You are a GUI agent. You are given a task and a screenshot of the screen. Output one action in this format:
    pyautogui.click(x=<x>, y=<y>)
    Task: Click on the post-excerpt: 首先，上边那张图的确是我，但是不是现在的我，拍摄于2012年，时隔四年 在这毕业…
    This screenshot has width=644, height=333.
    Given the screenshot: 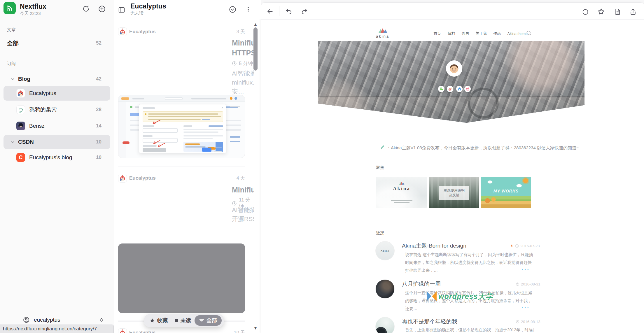 What is the action you would take?
    pyautogui.click(x=469, y=330)
    